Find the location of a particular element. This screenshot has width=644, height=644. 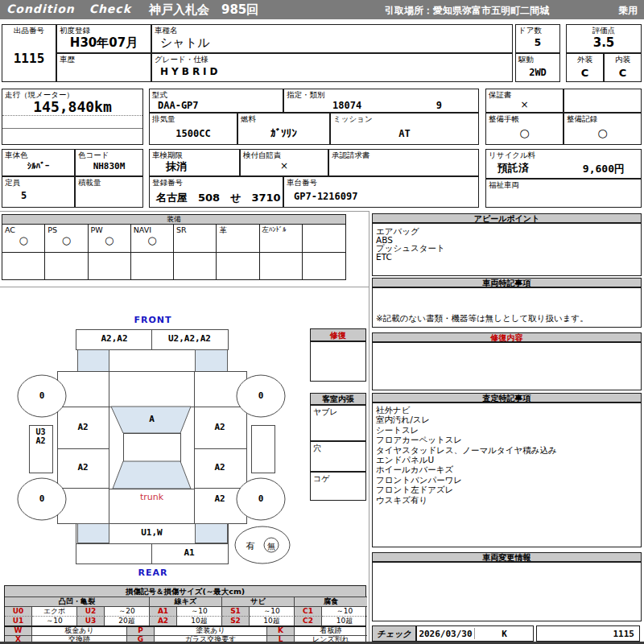

assessment-notes-title: 査定特記事項 is located at coordinates (507, 398).